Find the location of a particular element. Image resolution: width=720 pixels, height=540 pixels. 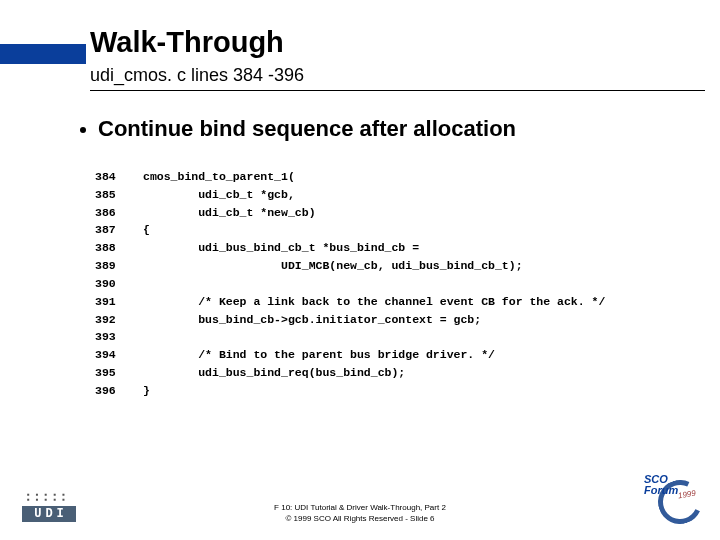

code-text: cmos_bind_to_parent_1( is located at coordinates (219, 176).